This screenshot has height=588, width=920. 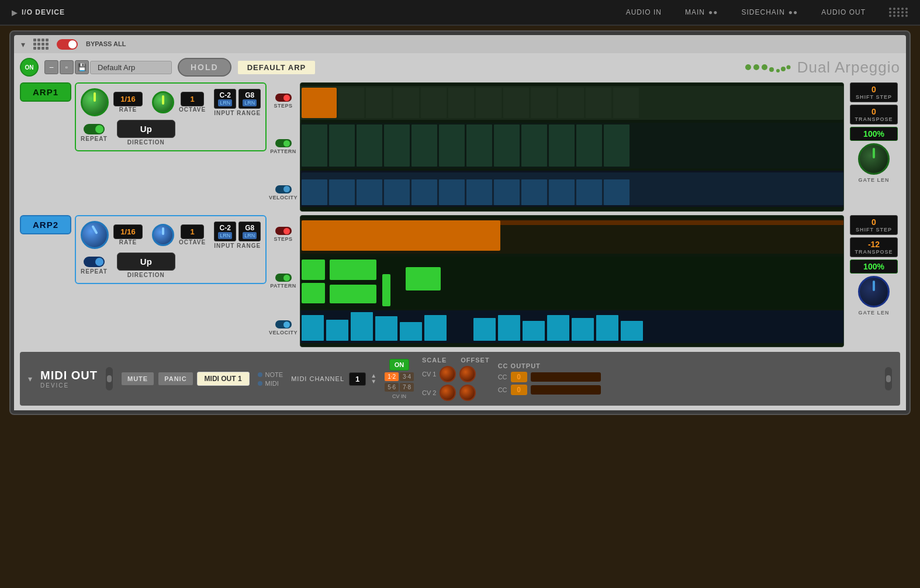 I want to click on hold-button: HOLD, so click(x=205, y=67).